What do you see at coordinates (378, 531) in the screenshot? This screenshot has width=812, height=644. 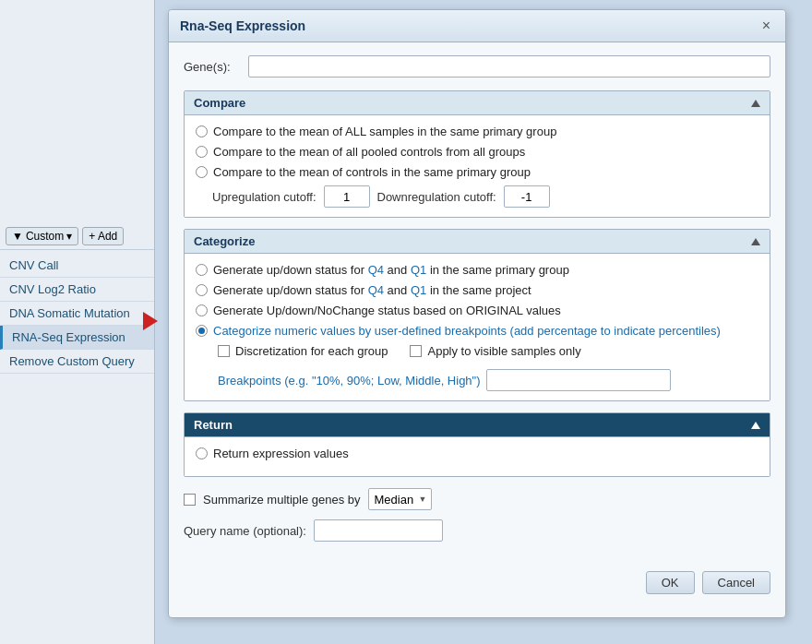 I see `query-name-input` at bounding box center [378, 531].